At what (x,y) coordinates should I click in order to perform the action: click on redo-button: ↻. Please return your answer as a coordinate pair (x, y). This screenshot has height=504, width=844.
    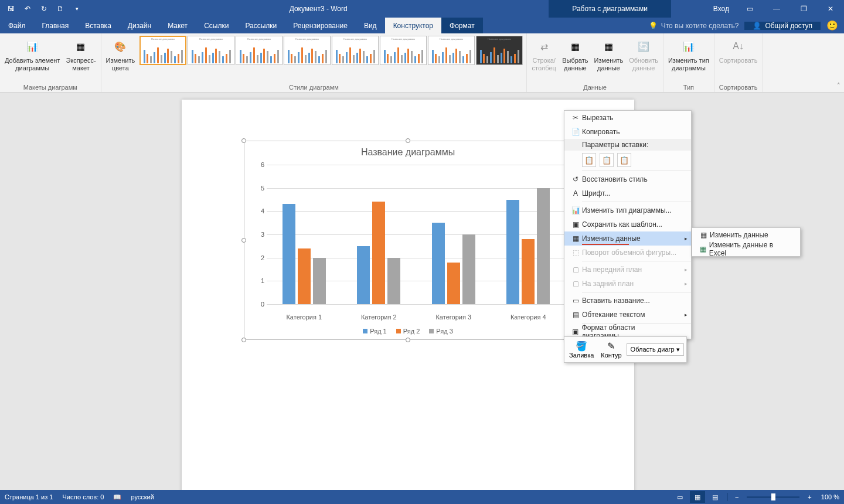
    Looking at the image, I should click on (44, 9).